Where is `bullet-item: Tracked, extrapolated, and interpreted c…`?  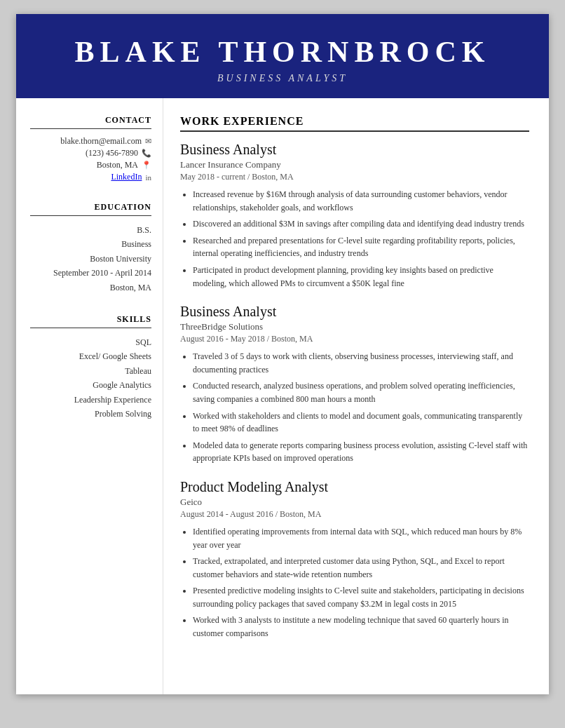 bullet-item: Tracked, extrapolated, and interpreted c… is located at coordinates (361, 568).